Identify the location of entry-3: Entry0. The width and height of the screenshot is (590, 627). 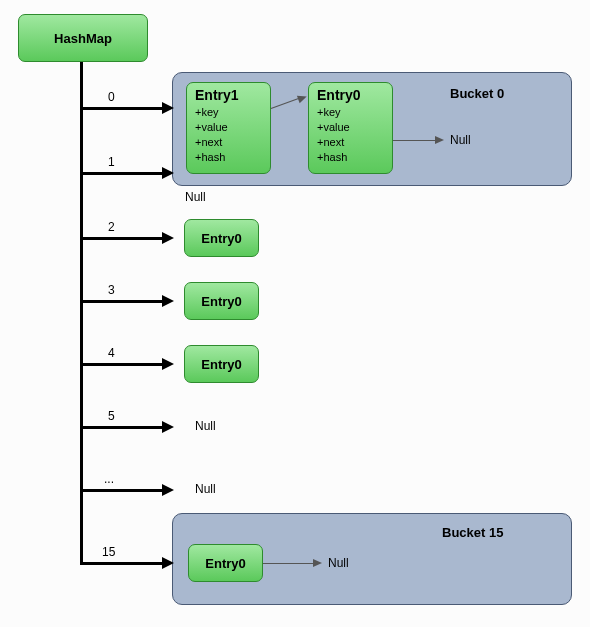
(222, 301).